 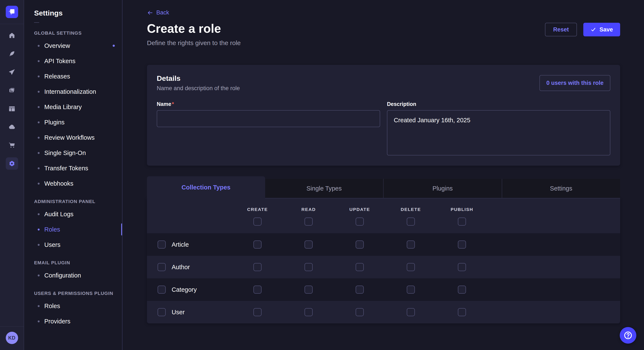 I want to click on select-row-author-checkbox, so click(x=162, y=267).